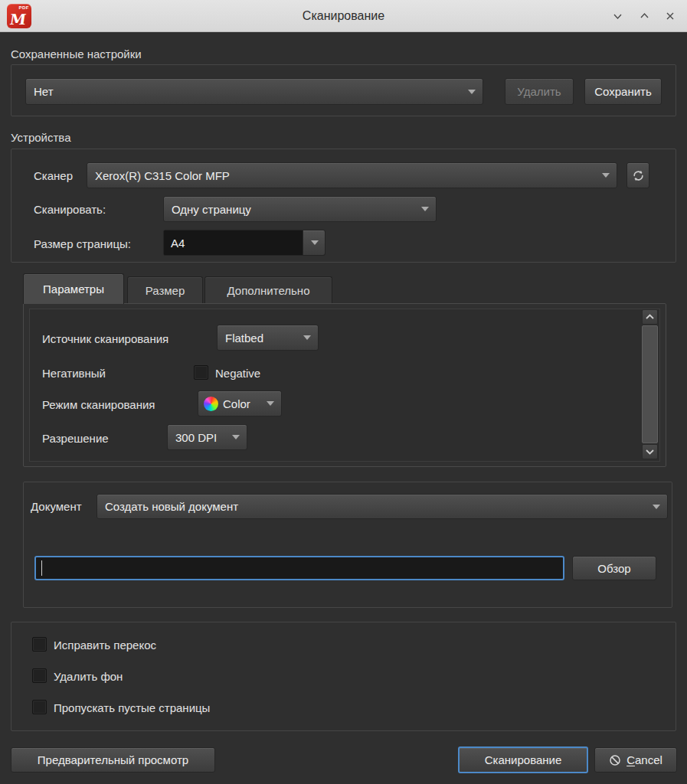 Image resolution: width=687 pixels, height=784 pixels. I want to click on preview-button: Предварительный просмотр, so click(113, 760).